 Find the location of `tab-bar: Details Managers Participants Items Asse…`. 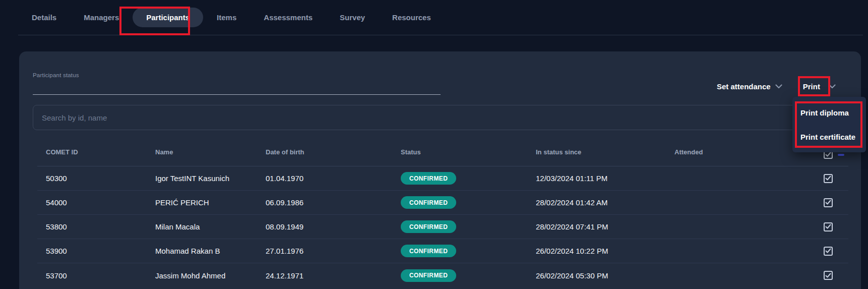

tab-bar: Details Managers Participants Items Asse… is located at coordinates (441, 18).